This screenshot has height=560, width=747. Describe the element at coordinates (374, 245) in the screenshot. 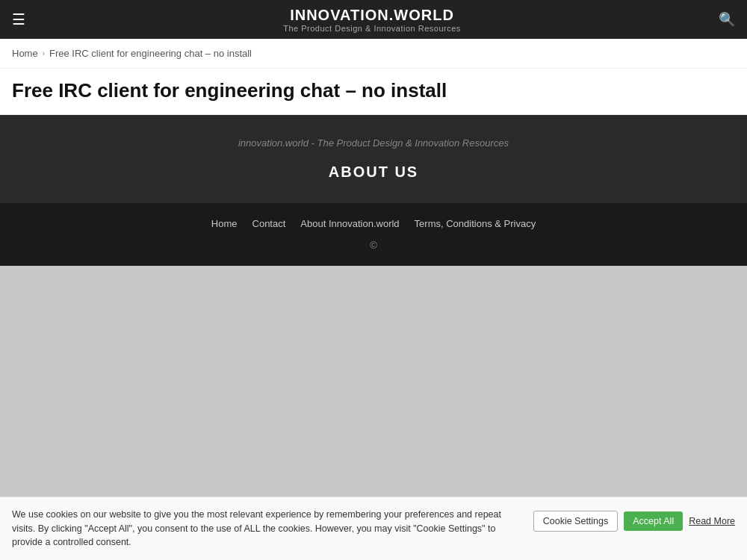

I see `footer-copyright: ©` at that location.